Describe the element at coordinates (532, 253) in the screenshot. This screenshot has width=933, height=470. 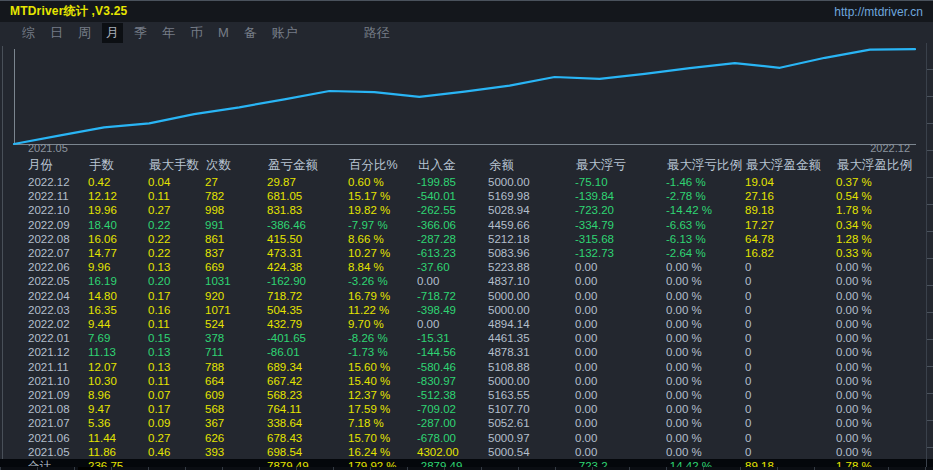
I see `table-cell: 5083.96` at that location.